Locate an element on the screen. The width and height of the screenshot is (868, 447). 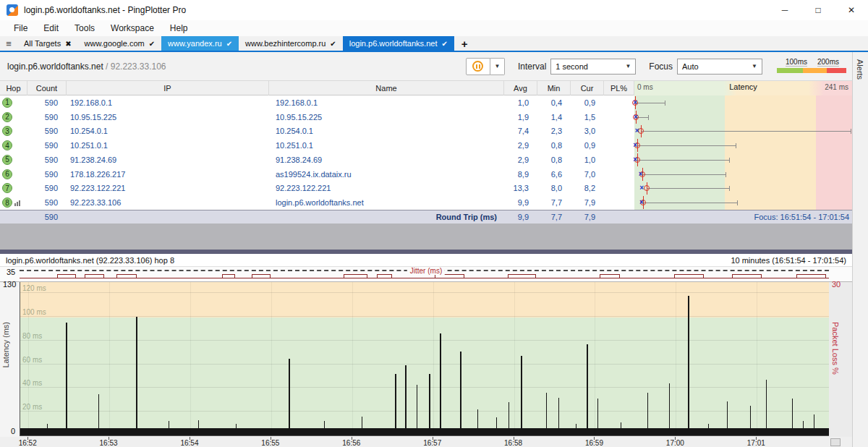
hop-cell: 3 is located at coordinates (14, 132).